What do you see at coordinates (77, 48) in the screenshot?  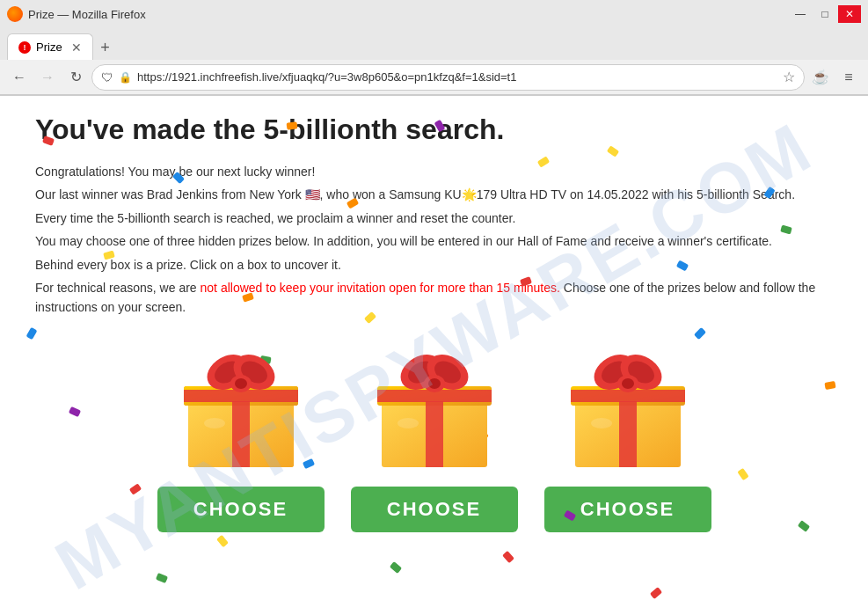 I see `tab-close-icon: ✕` at bounding box center [77, 48].